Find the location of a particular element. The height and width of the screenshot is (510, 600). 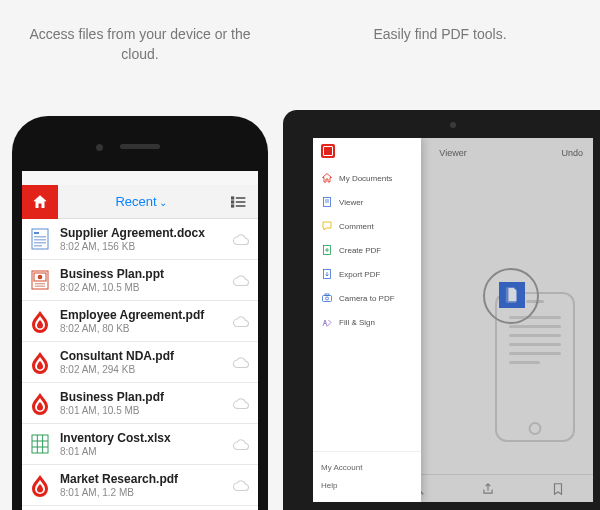

file-row: Employee Agreement.pdf8:02 AM, 80 KB is located at coordinates (140, 322).